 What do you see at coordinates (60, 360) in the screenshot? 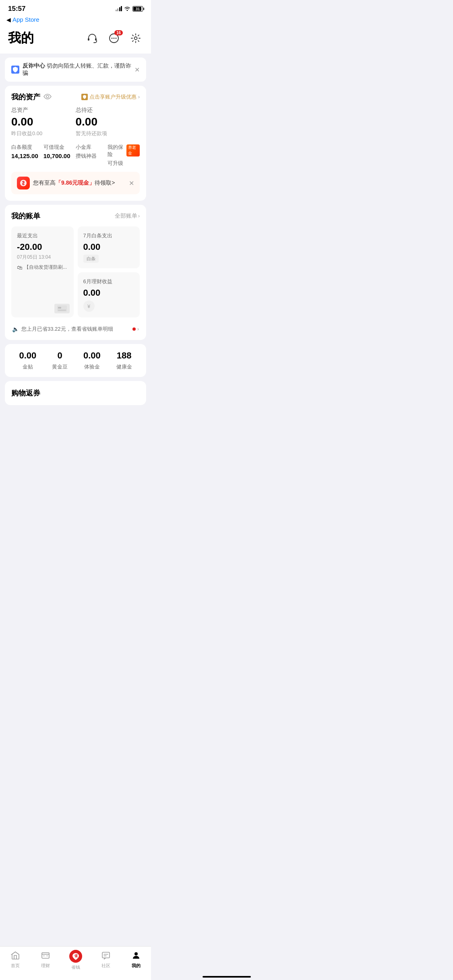
I see `huangjindou-item: 0 黄金豆` at bounding box center [60, 360].